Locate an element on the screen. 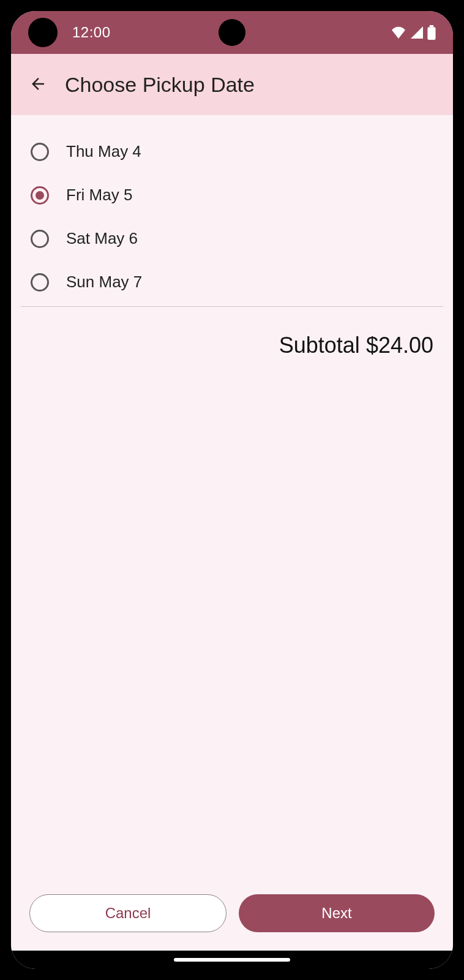 The width and height of the screenshot is (464, 980). subtotal-label: Subtotal is located at coordinates (320, 345).